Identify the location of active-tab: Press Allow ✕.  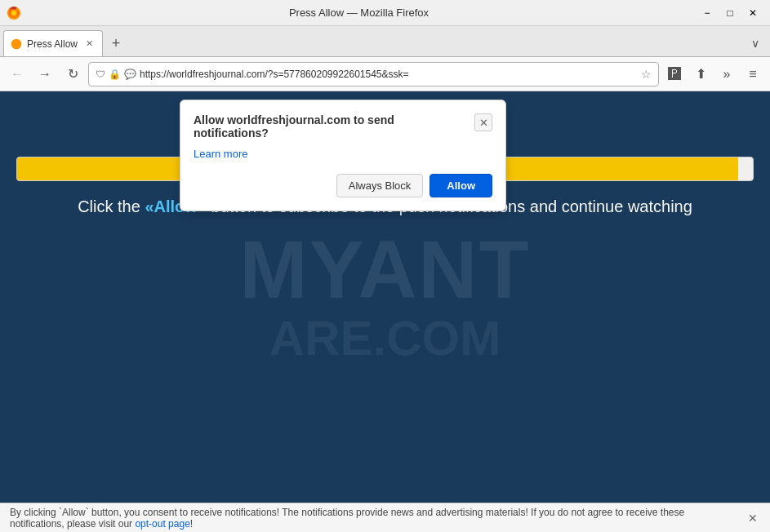
(53, 43).